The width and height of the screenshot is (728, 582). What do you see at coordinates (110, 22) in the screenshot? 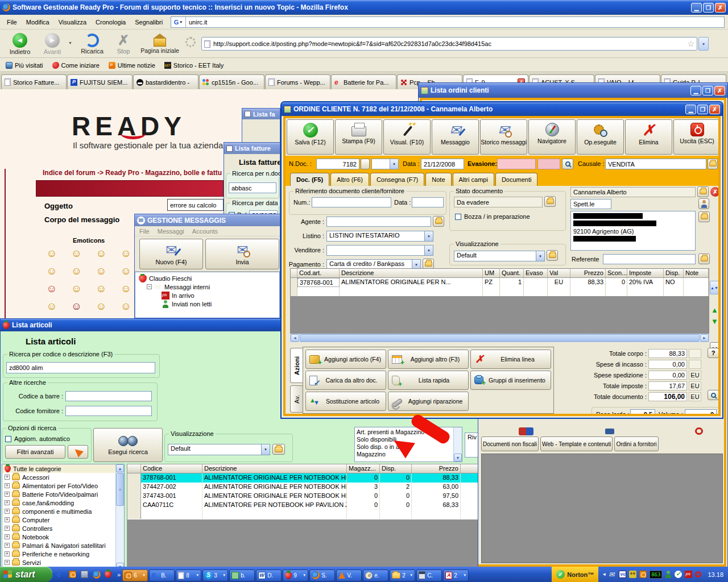
I see `menu-cronologia: Cronologia` at bounding box center [110, 22].